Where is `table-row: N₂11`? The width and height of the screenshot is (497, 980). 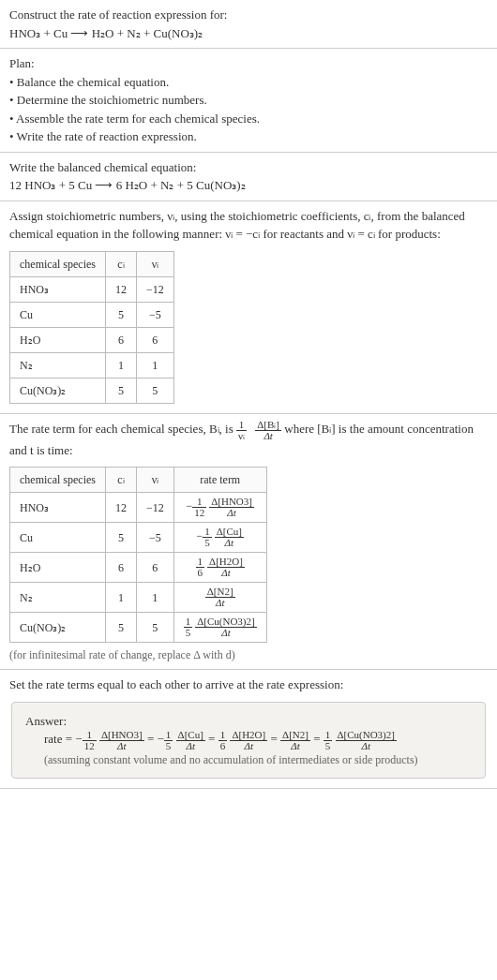 table-row: N₂11 is located at coordinates (92, 365).